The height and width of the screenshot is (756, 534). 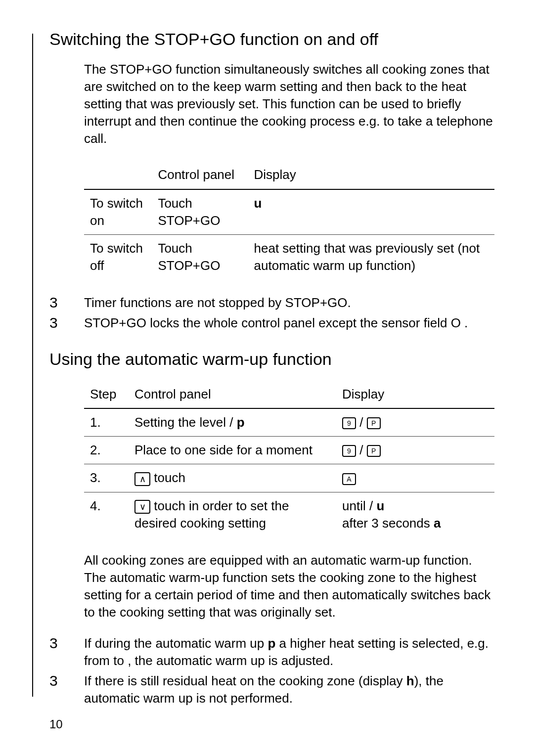 I want to click on th-step: Step, so click(x=106, y=395).